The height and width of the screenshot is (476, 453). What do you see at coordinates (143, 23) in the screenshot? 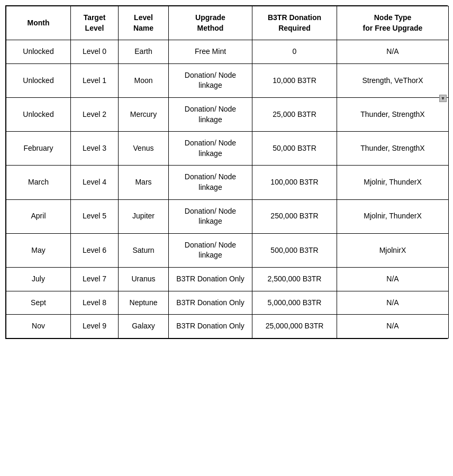
I see `header-level-name-label: LevelName` at bounding box center [143, 23].